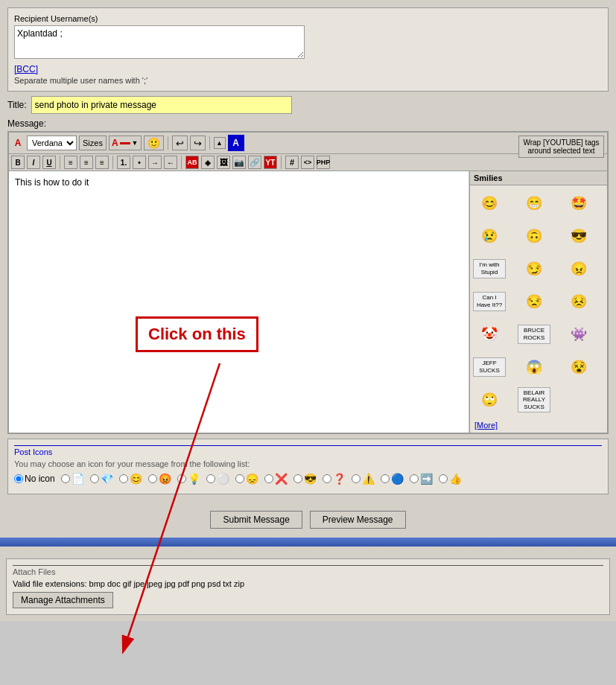 The width and height of the screenshot is (616, 685). Describe the element at coordinates (255, 162) in the screenshot. I see `link-btn: 🔗` at that location.